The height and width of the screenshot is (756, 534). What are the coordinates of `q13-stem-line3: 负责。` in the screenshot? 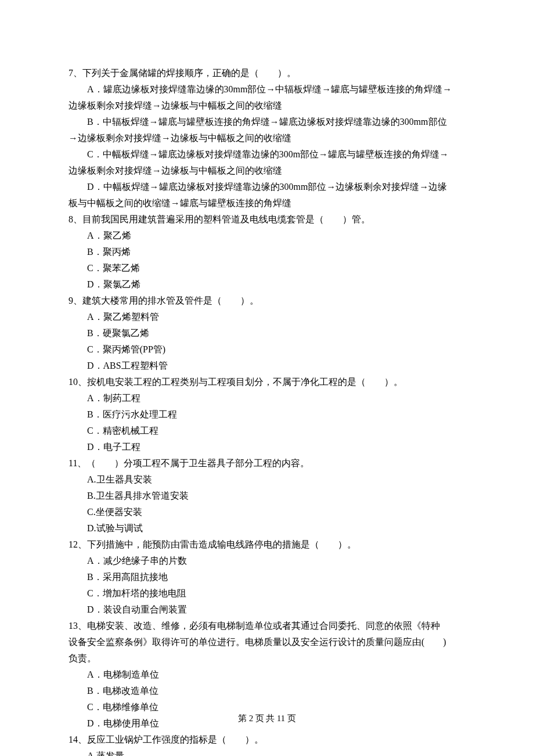 It's located at (267, 658).